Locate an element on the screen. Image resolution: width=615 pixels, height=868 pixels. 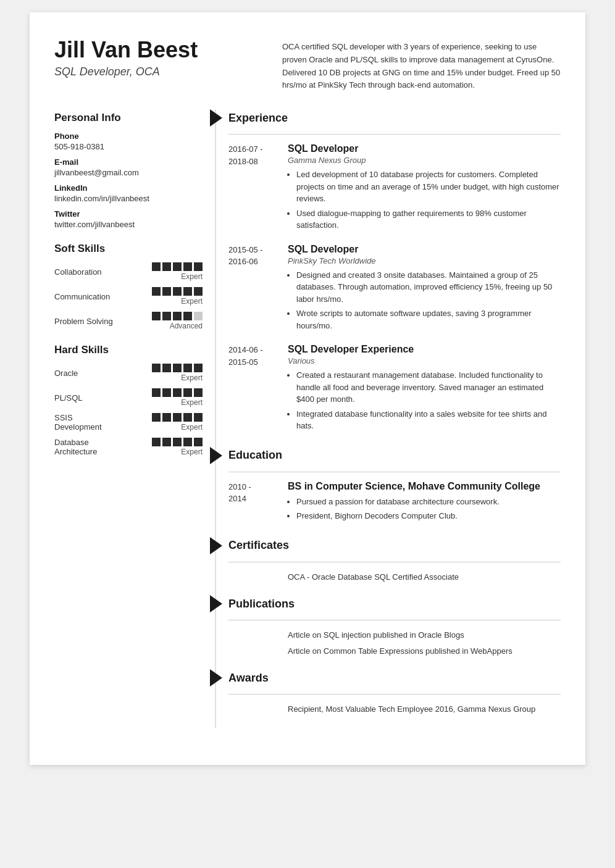
candidate-title: SQL Developer, OCA is located at coordinates (126, 72).